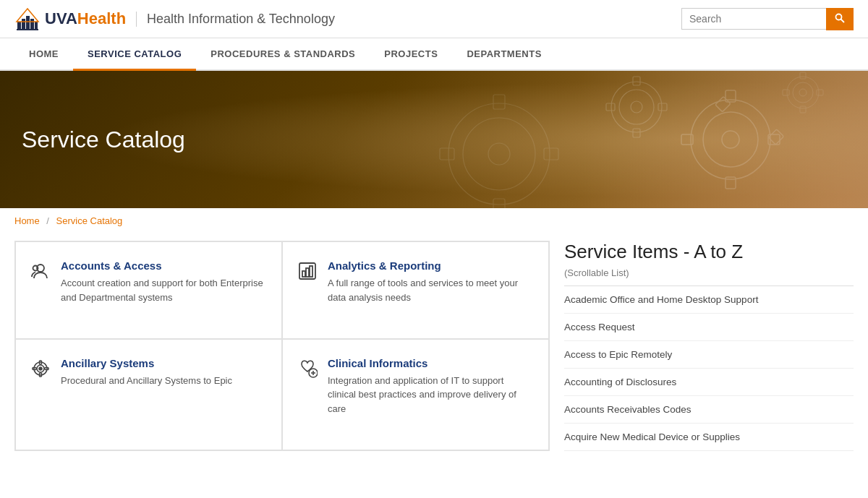 This screenshot has height=498, width=868. What do you see at coordinates (43, 53) in the screenshot?
I see `nav-home: HOME` at bounding box center [43, 53].